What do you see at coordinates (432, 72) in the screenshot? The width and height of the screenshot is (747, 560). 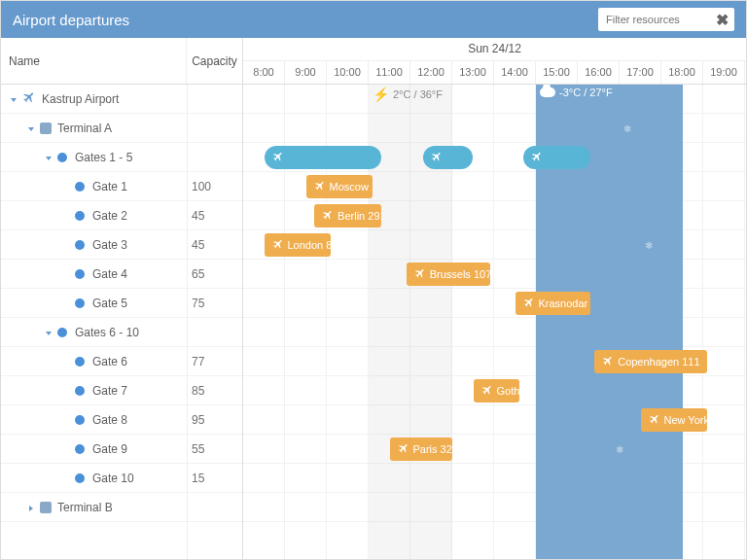 I see `hour-header: 12:00` at bounding box center [432, 72].